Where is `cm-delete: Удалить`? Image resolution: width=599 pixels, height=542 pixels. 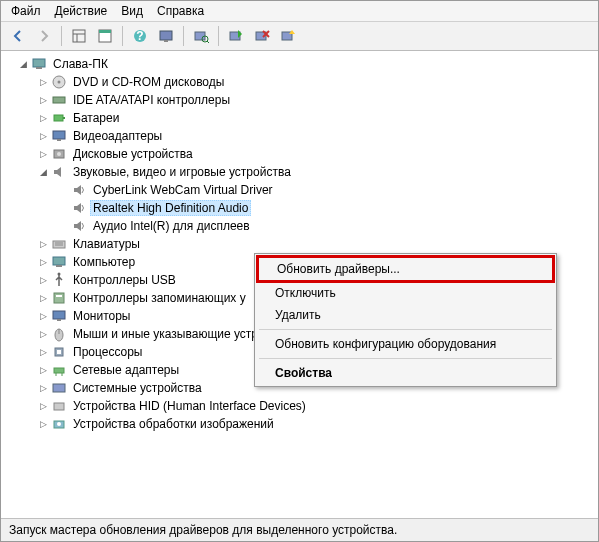 cm-delete: Удалить is located at coordinates (406, 315).